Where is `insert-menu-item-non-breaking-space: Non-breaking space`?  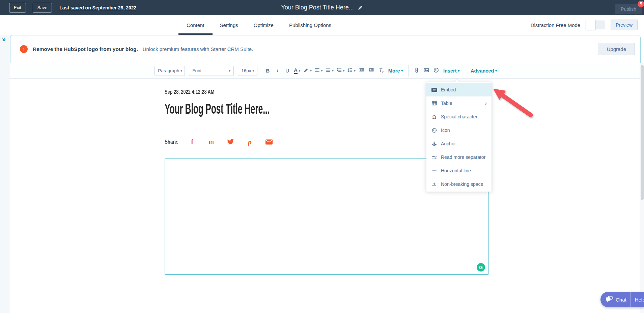
insert-menu-item-non-breaking-space: Non-breaking space is located at coordinates (459, 184).